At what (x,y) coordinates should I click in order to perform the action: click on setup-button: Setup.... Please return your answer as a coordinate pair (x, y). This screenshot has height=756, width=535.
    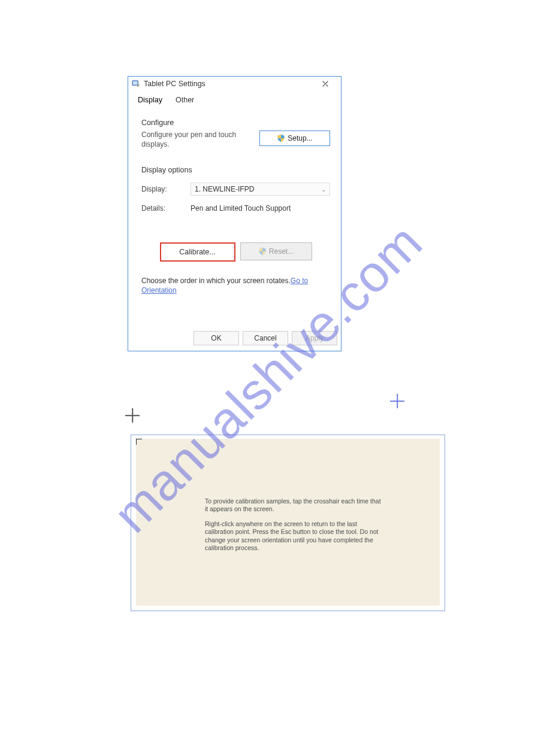
    Looking at the image, I should click on (295, 138).